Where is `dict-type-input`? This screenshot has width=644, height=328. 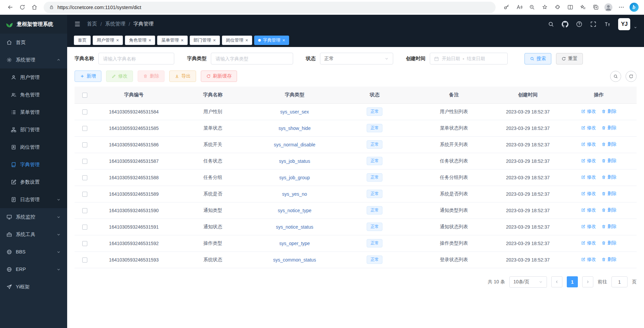
dict-type-input is located at coordinates (252, 58).